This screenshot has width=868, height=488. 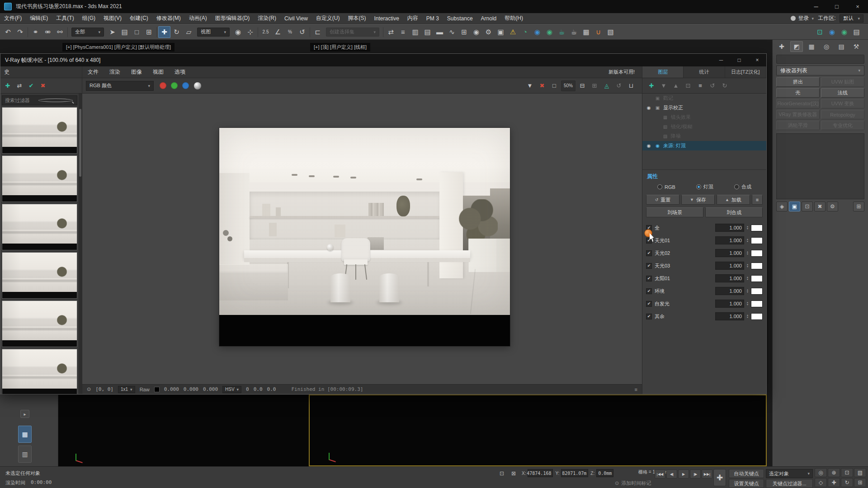 What do you see at coordinates (464, 32) in the screenshot?
I see `schematic-view-icon: ⊞ ▾` at bounding box center [464, 32].